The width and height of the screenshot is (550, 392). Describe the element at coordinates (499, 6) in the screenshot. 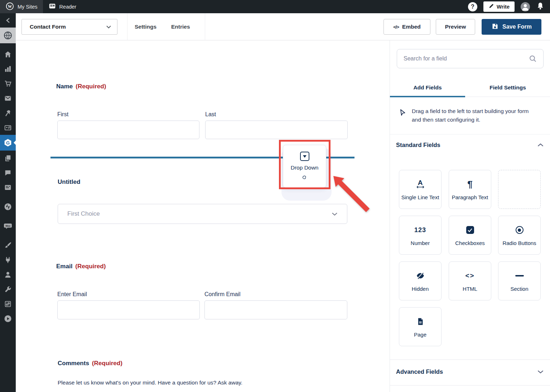

I see `write-button: Write` at that location.